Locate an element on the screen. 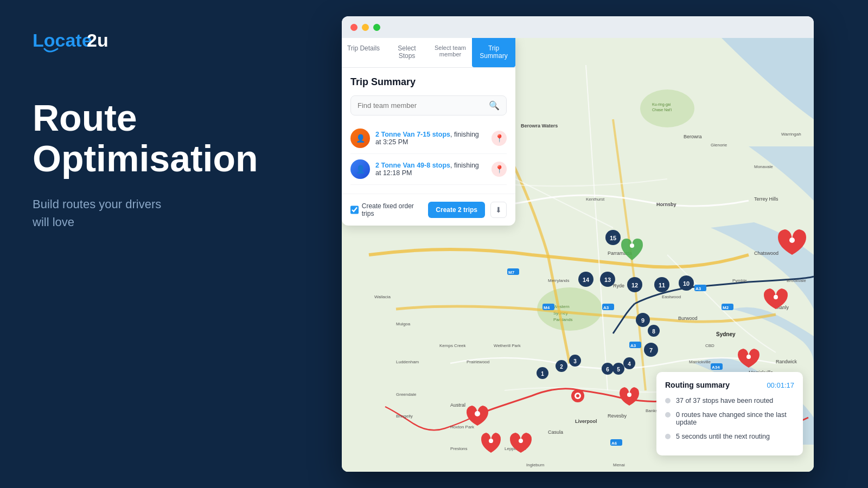  routing-stat-2: 0 routes have changed since the last upd… is located at coordinates (730, 419).